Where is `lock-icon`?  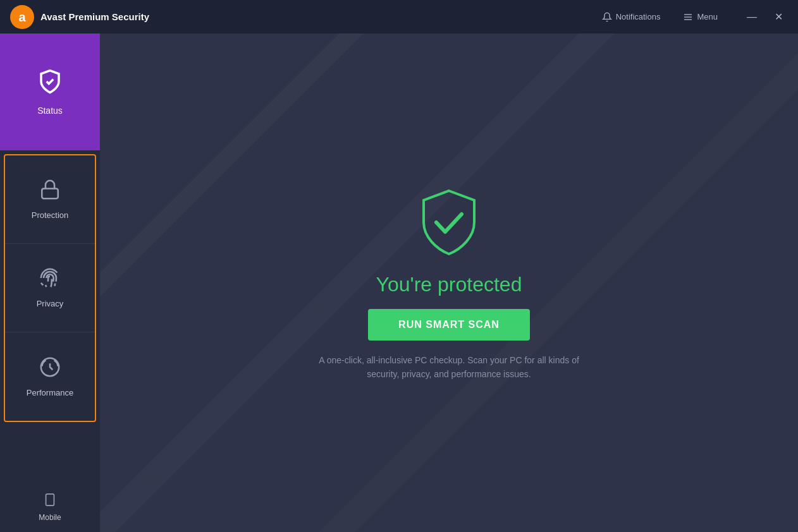 lock-icon is located at coordinates (50, 192).